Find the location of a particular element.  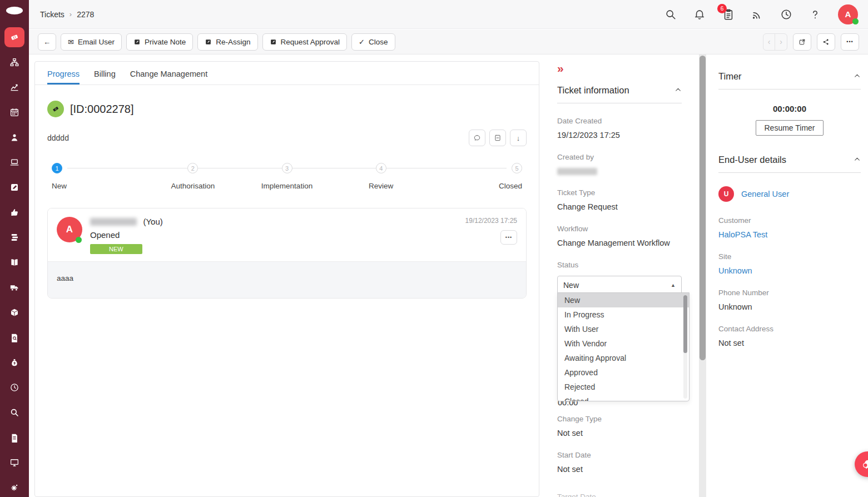

sidebar-item-quotes is located at coordinates (14, 337).